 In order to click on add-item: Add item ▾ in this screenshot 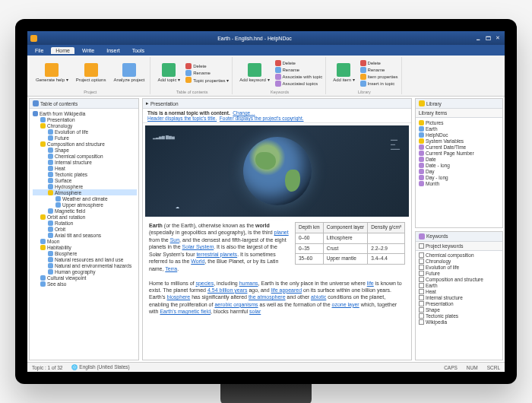, I will do `click(344, 73)`.